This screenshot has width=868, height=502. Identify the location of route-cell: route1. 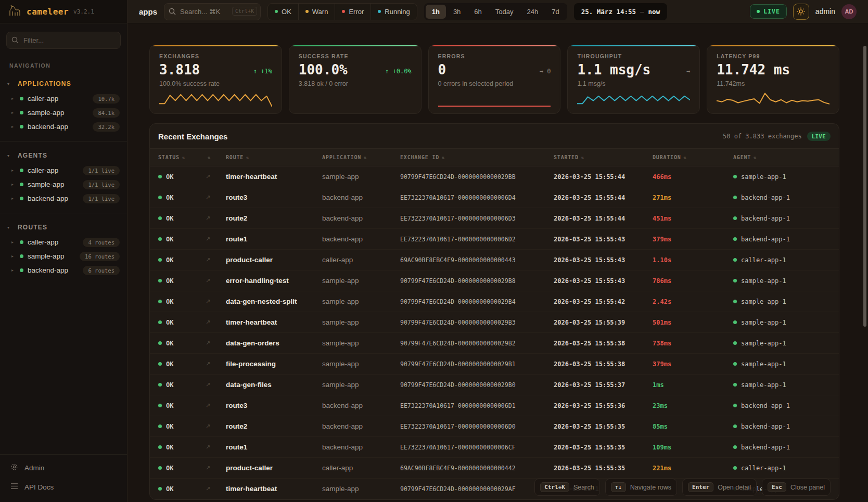
(265, 239).